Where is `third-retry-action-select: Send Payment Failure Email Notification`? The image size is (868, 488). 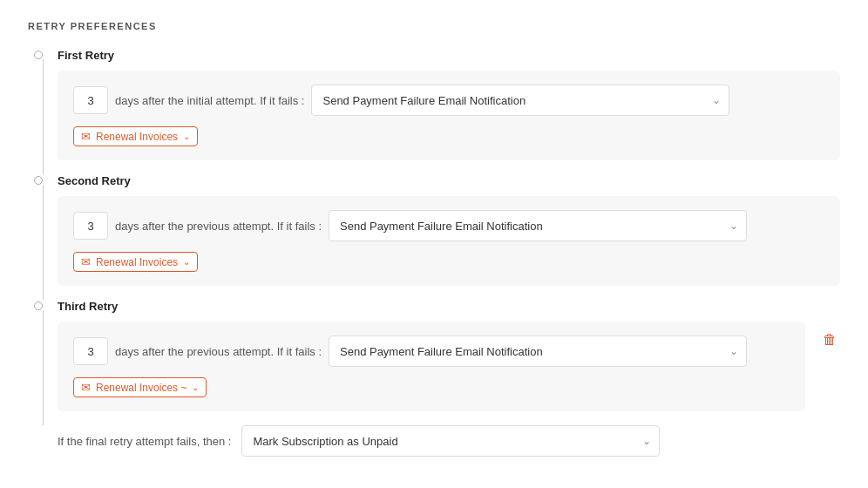 third-retry-action-select: Send Payment Failure Email Notification is located at coordinates (538, 351).